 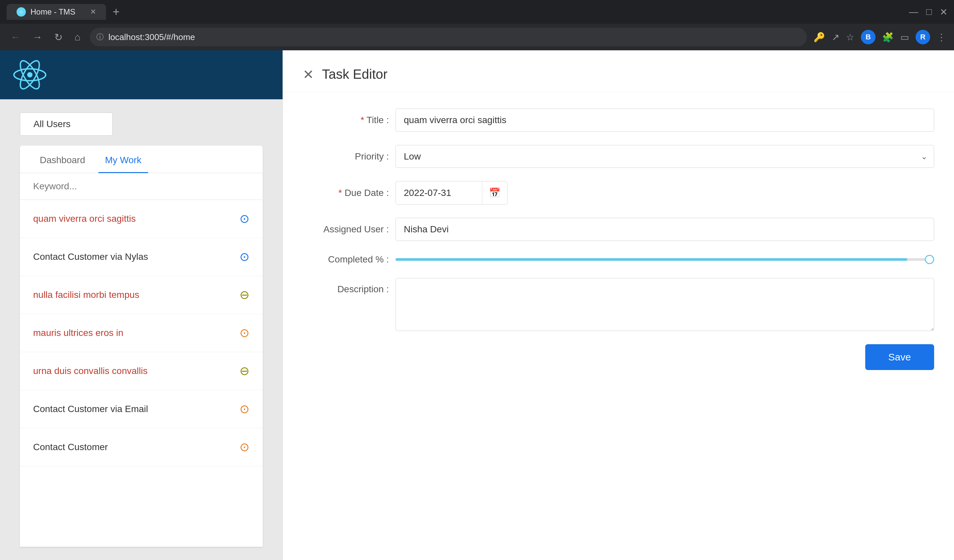 I want to click on extension-icon-blue: B, so click(x=868, y=37).